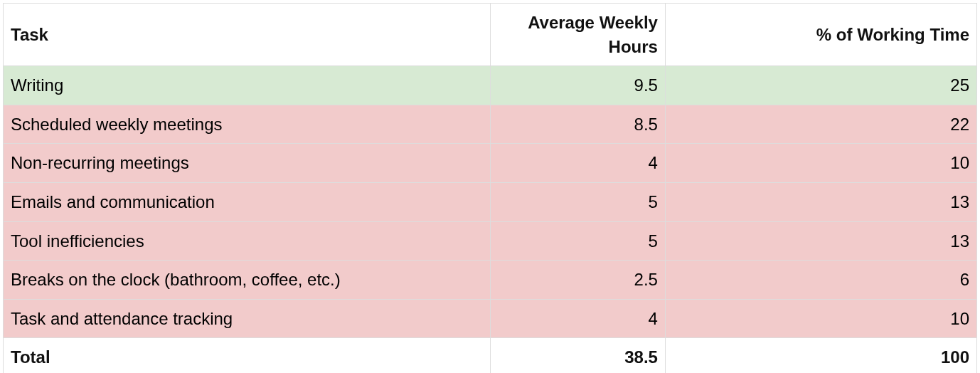 This screenshot has width=980, height=373. I want to click on task-cell: Emails and communication, so click(247, 202).